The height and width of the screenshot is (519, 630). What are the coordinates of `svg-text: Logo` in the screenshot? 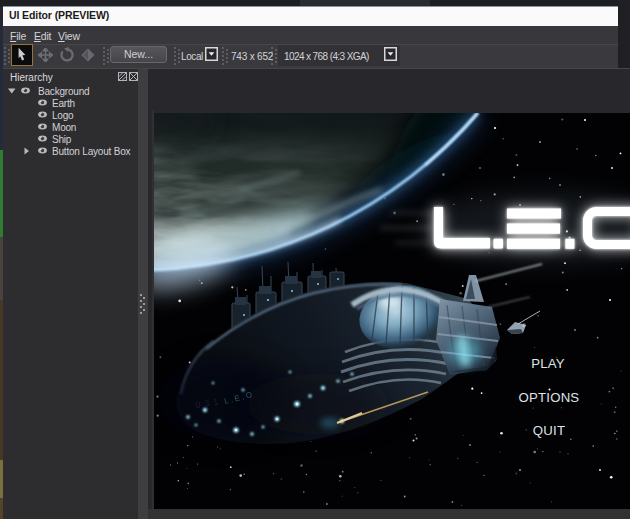 It's located at (63, 116).